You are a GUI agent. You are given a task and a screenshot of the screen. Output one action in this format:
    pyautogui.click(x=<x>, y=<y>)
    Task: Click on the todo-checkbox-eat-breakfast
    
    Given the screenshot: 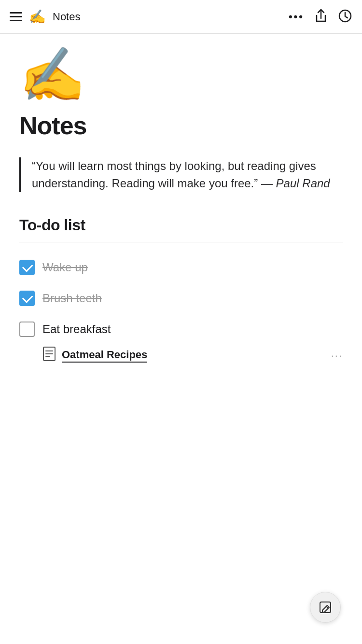 What is the action you would take?
    pyautogui.click(x=27, y=329)
    